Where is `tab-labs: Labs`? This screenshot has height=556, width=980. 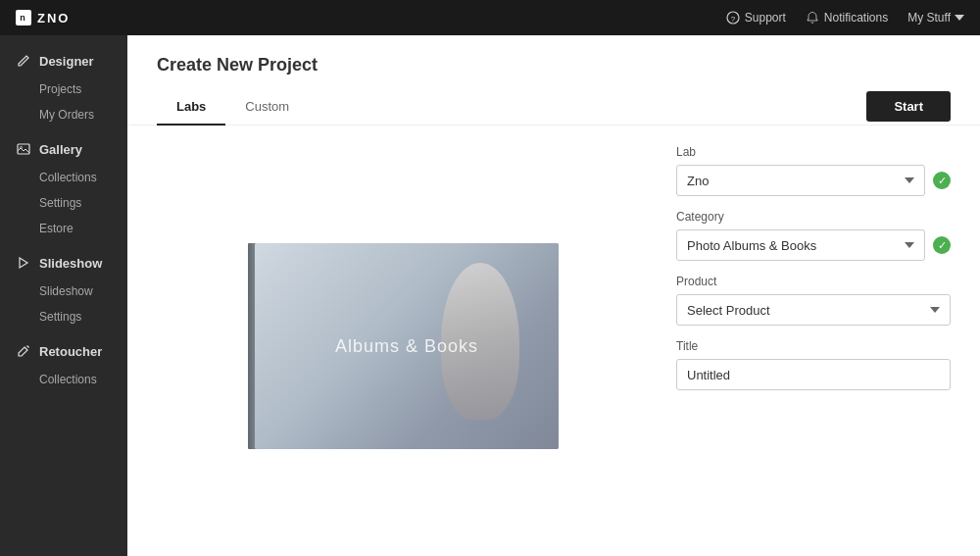 tab-labs: Labs is located at coordinates (191, 108).